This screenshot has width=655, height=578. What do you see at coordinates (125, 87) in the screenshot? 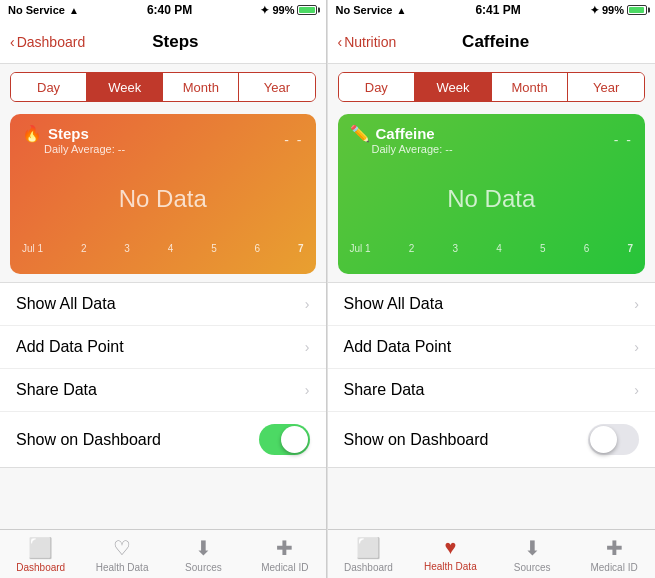
I see `segment-week-left: Week` at bounding box center [125, 87].